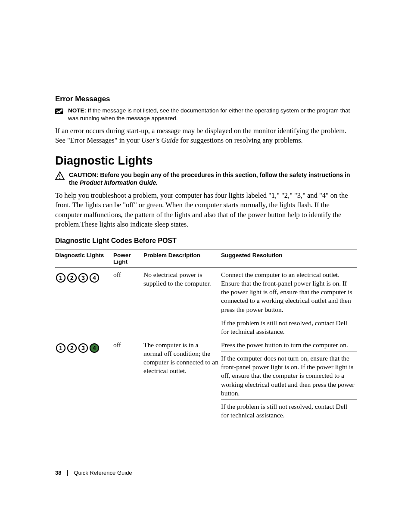  What do you see at coordinates (206, 115) in the screenshot?
I see `note-block: NOTE: If the message is not listed, see …` at bounding box center [206, 115].